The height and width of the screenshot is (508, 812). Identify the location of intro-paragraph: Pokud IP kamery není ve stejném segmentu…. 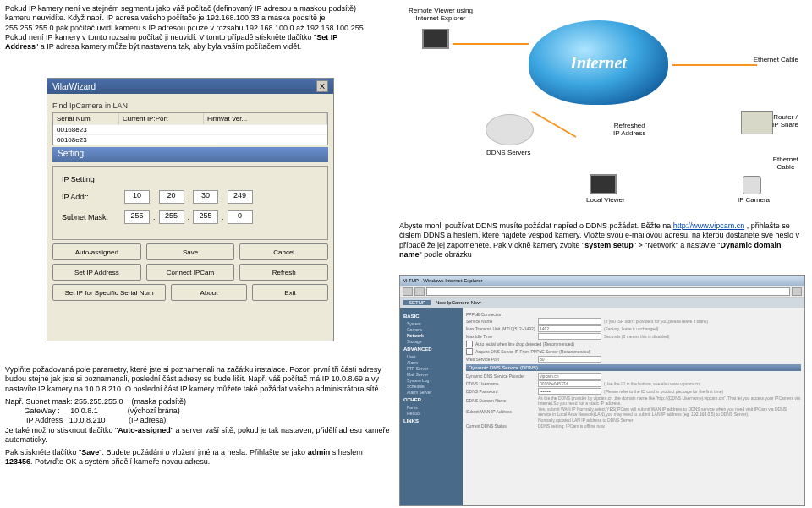
(187, 28).